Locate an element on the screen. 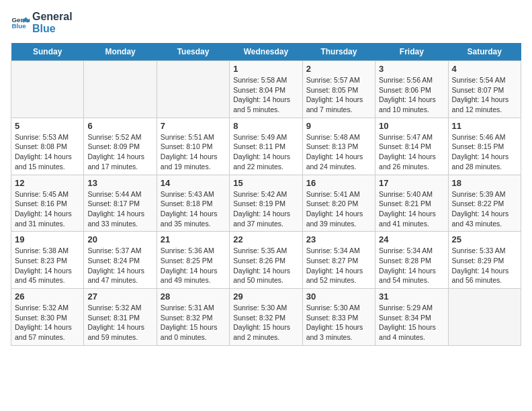  calendar-cell: 4Sunrise: 5:54 AM Sunset: 8:07 PM Daylig… is located at coordinates (484, 90).